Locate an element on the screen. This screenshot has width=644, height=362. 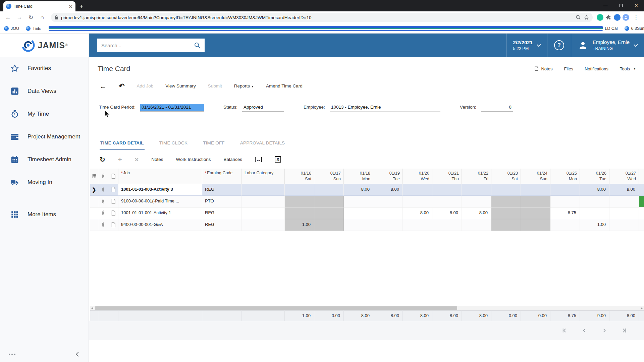
fit-columns-icon: ↔ is located at coordinates (258, 160).